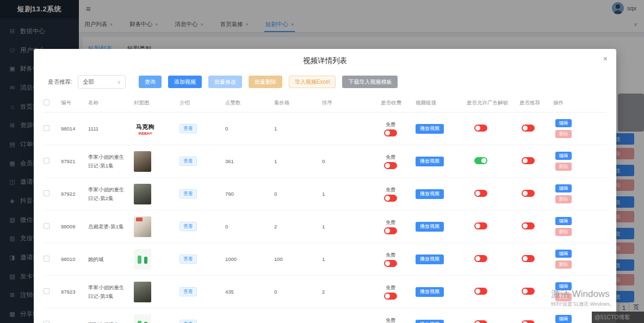 This screenshot has height=323, width=644. What do you see at coordinates (605, 59) in the screenshot?
I see `close-icon: ×` at bounding box center [605, 59].